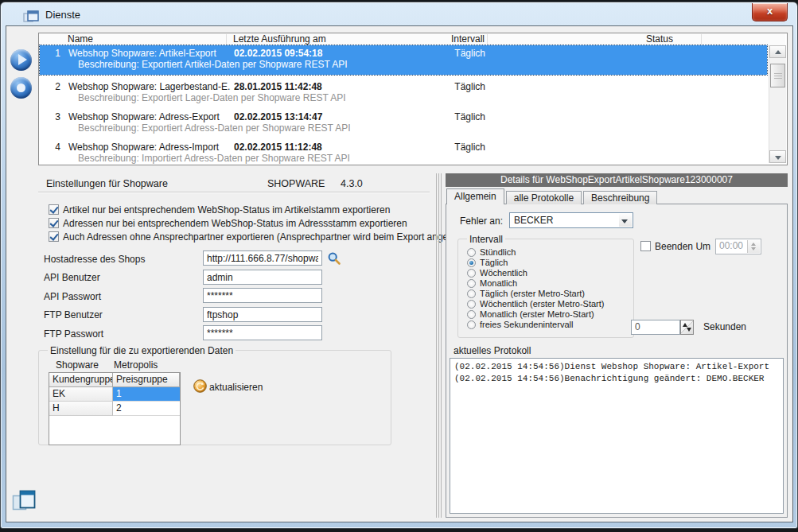 The height and width of the screenshot is (532, 798). What do you see at coordinates (73, 315) in the screenshot?
I see `field-label-ftp-user: FTP Benutzer` at bounding box center [73, 315].